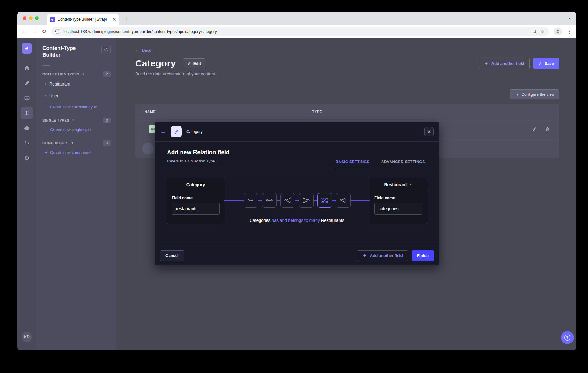 This screenshot has width=588, height=373. What do you see at coordinates (176, 132) in the screenshot?
I see `relation-link-icon` at bounding box center [176, 132].